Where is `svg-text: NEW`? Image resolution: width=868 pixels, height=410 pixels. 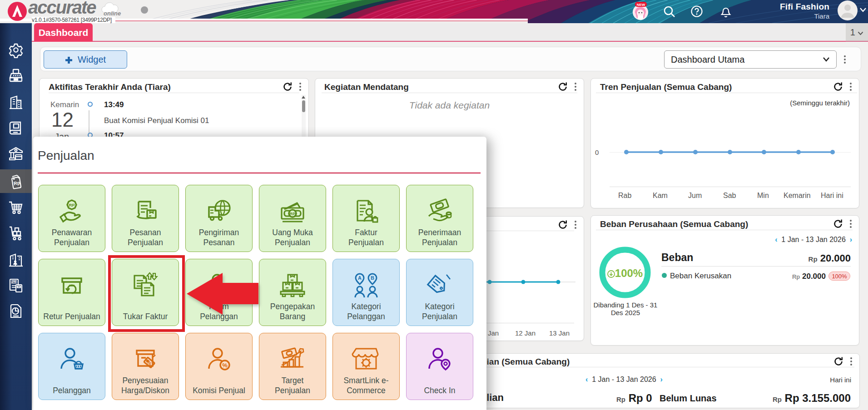 svg-text: NEW is located at coordinates (641, 5).